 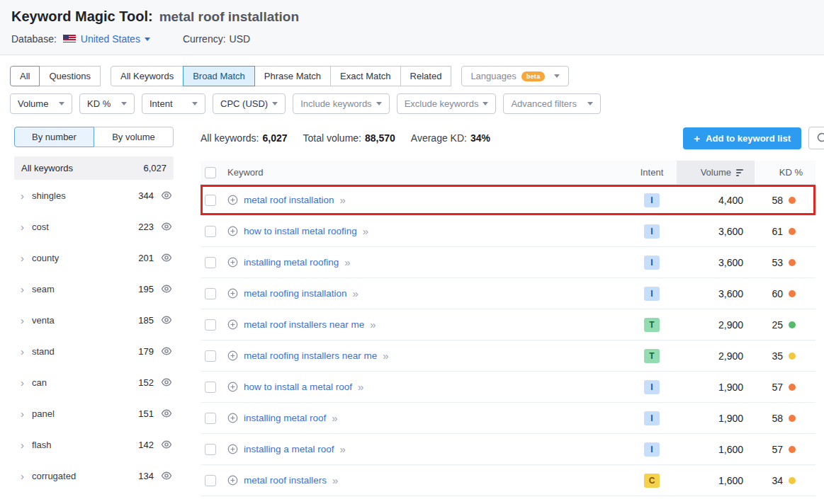 What do you see at coordinates (94, 382) in the screenshot?
I see `keyword-group-item: › can 152` at bounding box center [94, 382].